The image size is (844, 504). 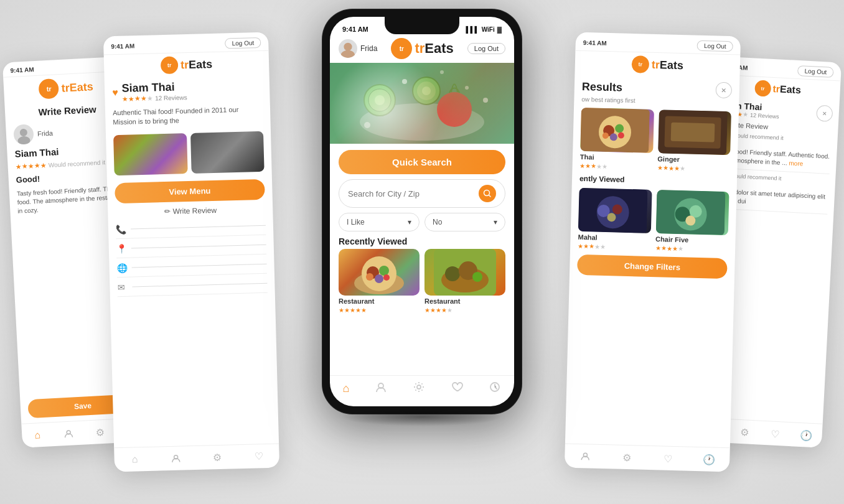 I want to click on quick-search-button: Quick Search, so click(x=422, y=162).